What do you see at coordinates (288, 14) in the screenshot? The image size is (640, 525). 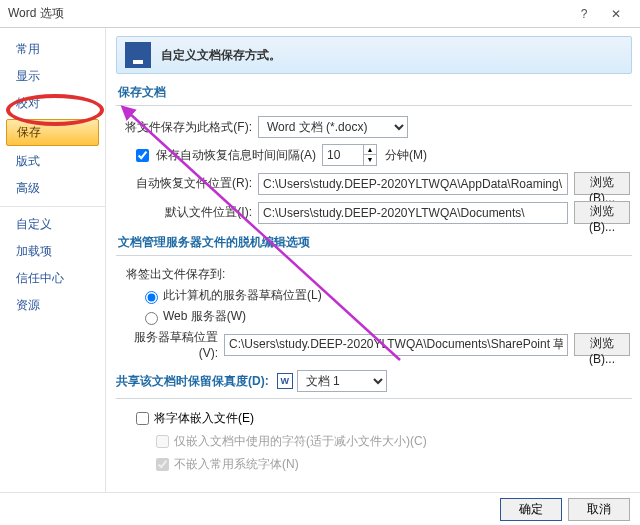 I see `dialog-title: Word 选项` at bounding box center [288, 14].